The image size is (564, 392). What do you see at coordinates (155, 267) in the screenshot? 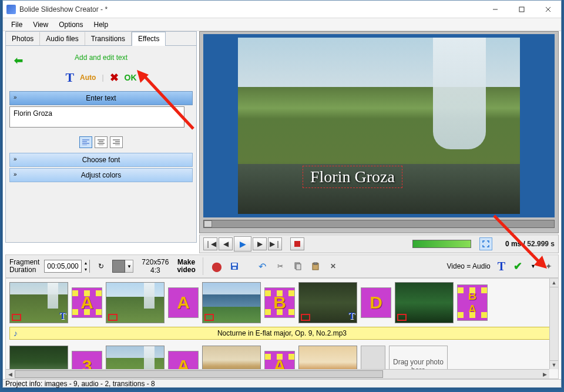
I see `resolution-info: 720x576 4:3` at bounding box center [155, 267].